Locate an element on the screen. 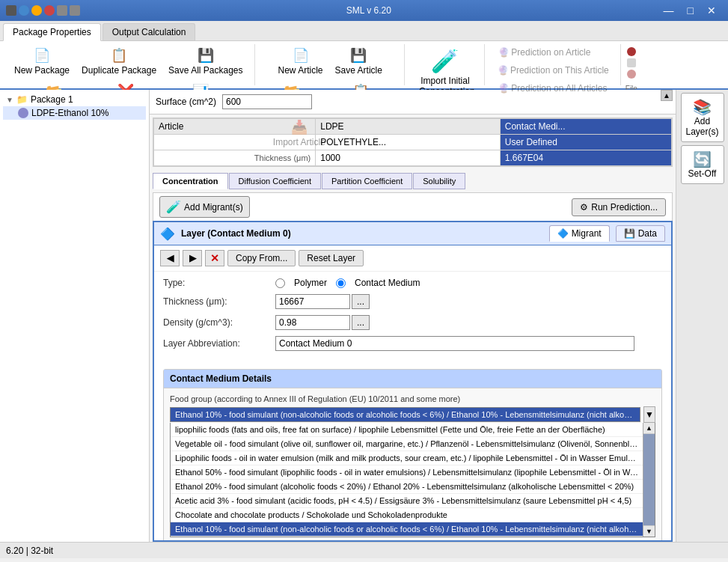 This screenshot has width=728, height=562. tree-child-label: LDPE-Ethanol 10% is located at coordinates (70, 113).